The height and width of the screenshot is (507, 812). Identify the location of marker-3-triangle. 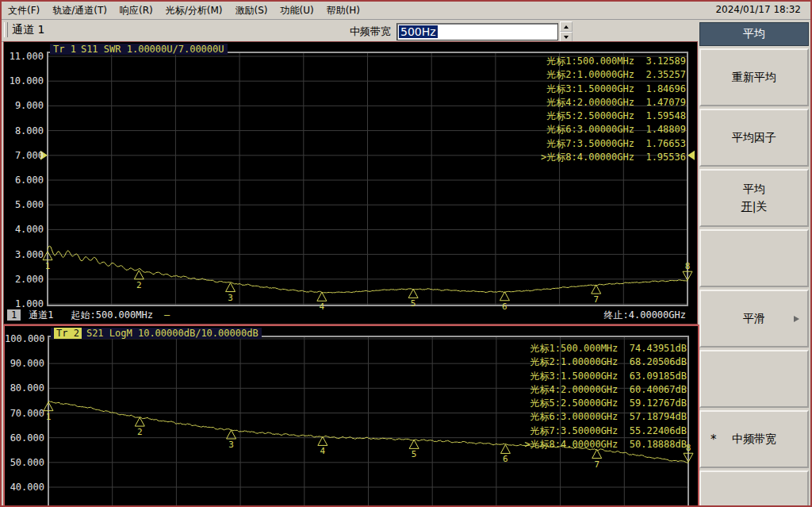
(231, 287).